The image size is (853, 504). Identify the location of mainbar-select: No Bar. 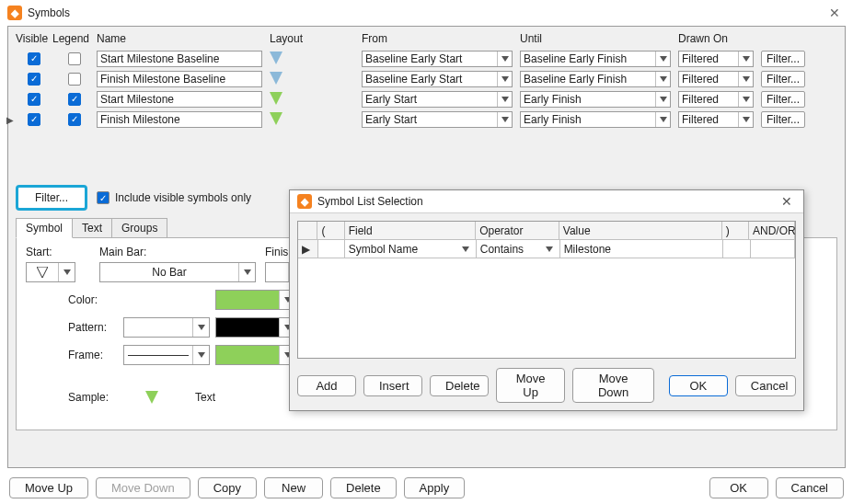
(178, 272).